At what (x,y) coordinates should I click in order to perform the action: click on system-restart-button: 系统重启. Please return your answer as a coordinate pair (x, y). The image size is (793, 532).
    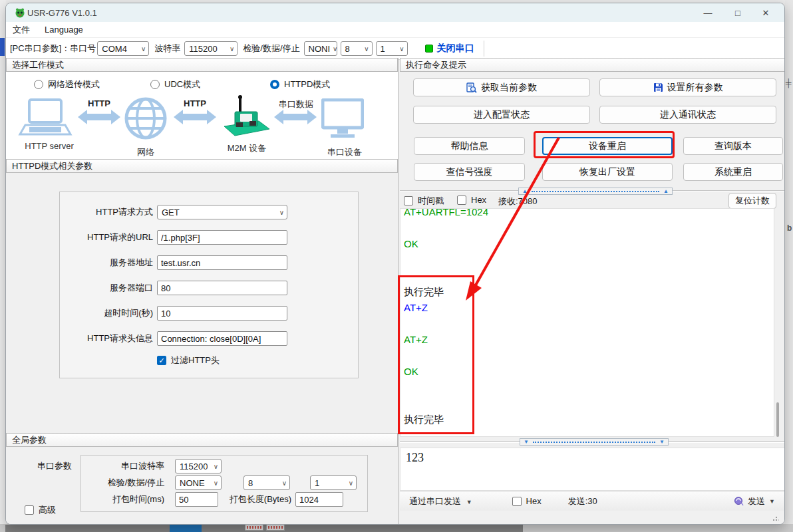
    Looking at the image, I should click on (733, 172).